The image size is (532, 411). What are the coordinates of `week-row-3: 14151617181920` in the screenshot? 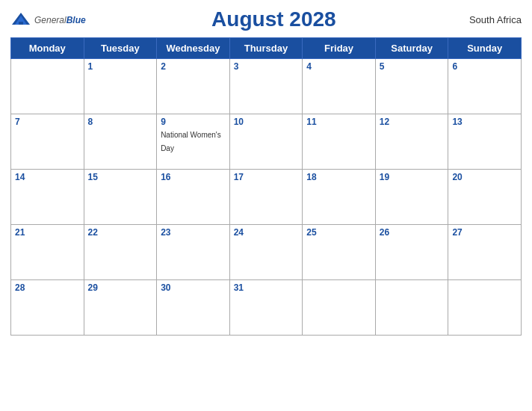 It's located at (266, 197).